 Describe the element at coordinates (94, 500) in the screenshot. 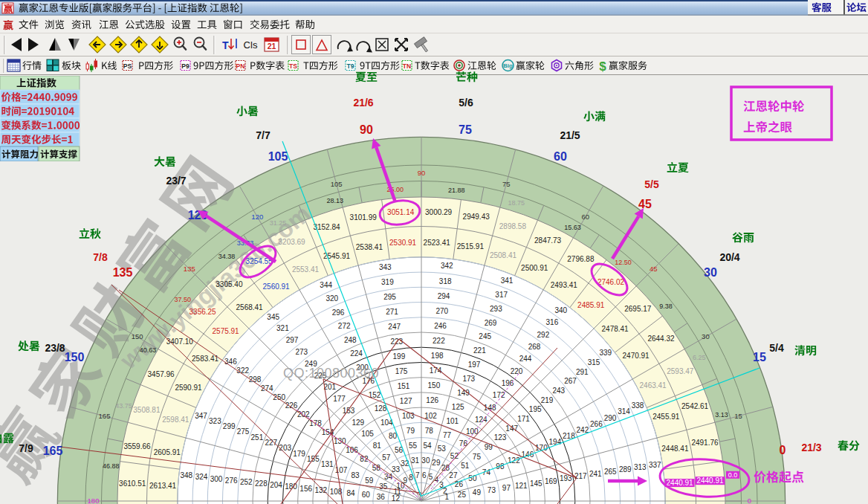

I see `svg-text: 180` at that location.